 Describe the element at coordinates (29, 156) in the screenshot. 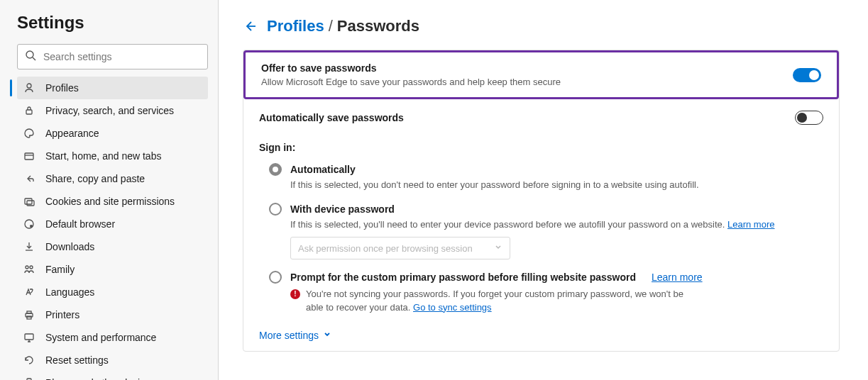

I see `tabs-icon` at that location.